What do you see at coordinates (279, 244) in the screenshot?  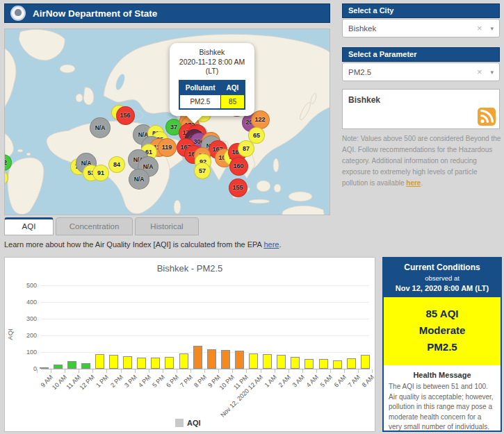 I see `learn-more-suffix: .` at bounding box center [279, 244].